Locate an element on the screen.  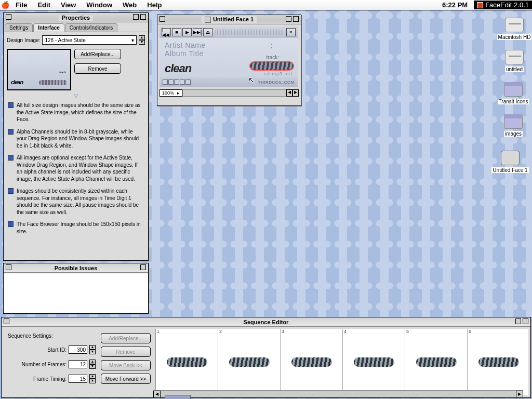
menu-view: View is located at coordinates (69, 5).